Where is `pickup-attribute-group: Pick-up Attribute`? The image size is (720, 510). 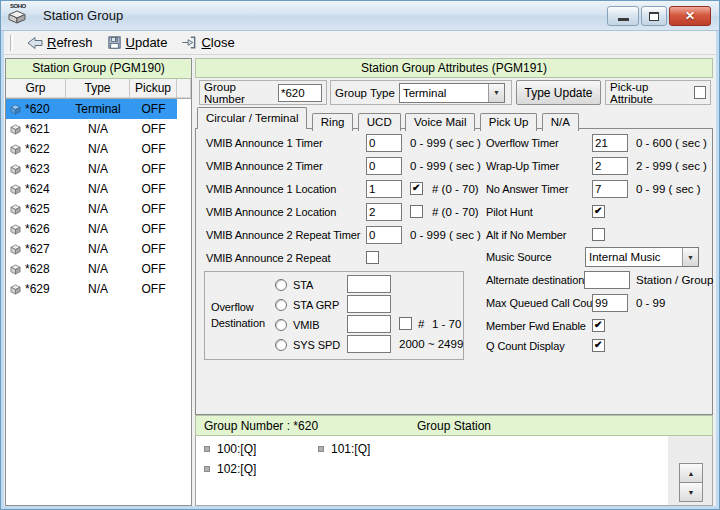 pickup-attribute-group: Pick-up Attribute is located at coordinates (658, 92).